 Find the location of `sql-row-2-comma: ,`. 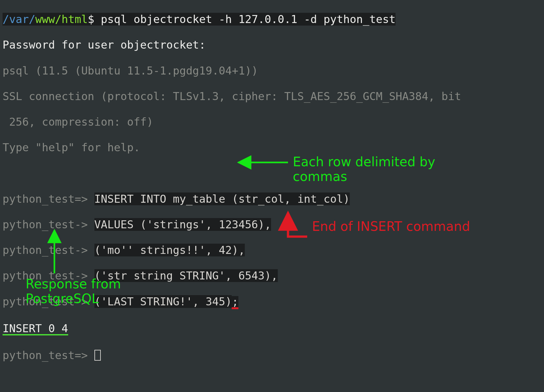

sql-row-2-comma: , is located at coordinates (242, 250).